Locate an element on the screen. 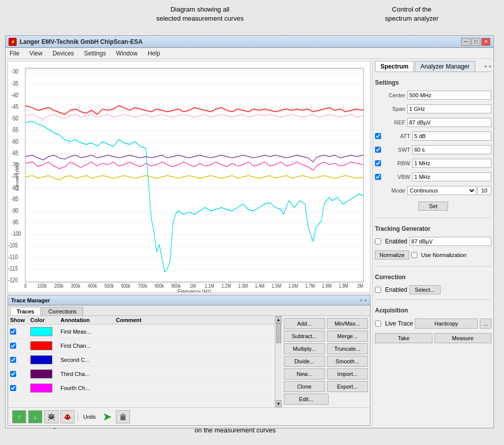 The height and width of the screenshot is (445, 504). att-input is located at coordinates (452, 136).